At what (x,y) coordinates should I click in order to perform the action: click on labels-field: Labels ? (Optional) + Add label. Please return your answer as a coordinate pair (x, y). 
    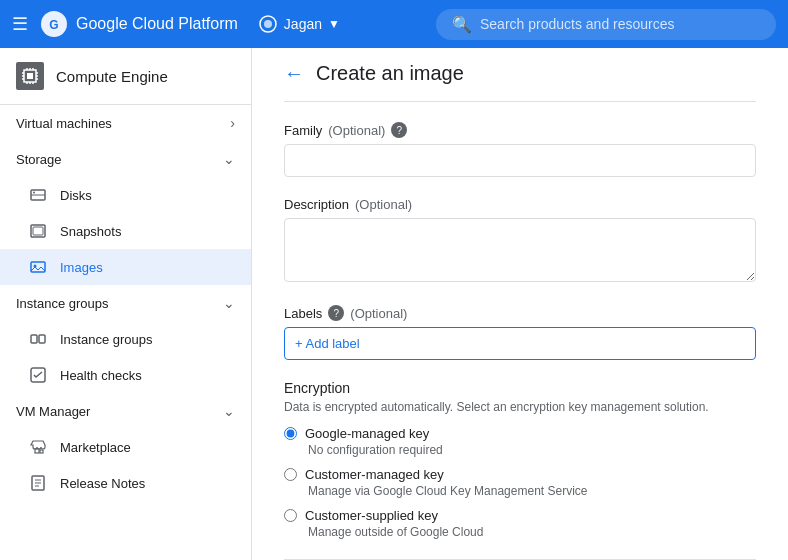
    Looking at the image, I should click on (520, 332).